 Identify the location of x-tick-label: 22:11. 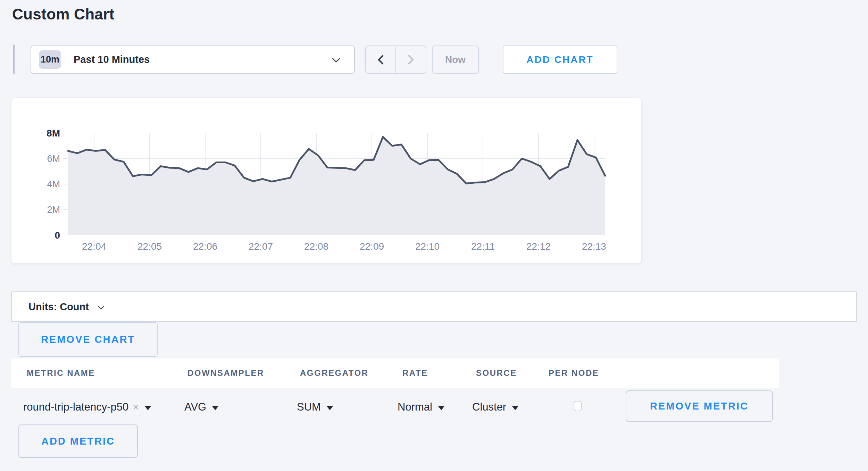
(483, 247).